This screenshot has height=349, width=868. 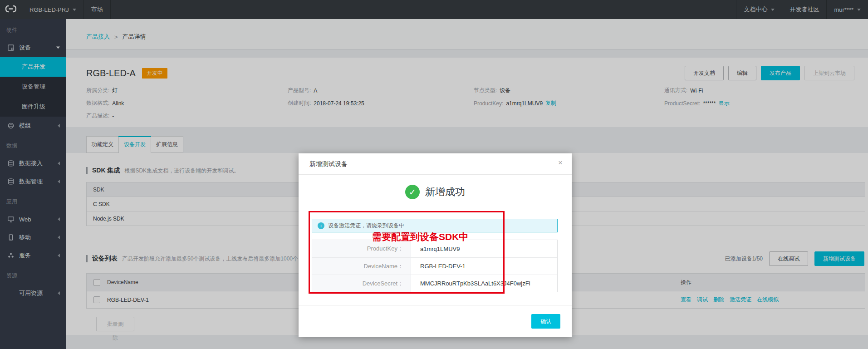 What do you see at coordinates (435, 266) in the screenshot?
I see `credentials-table: ProductKey： a1mrq1LMUV9 DeviceName： RGB-…` at bounding box center [435, 266].